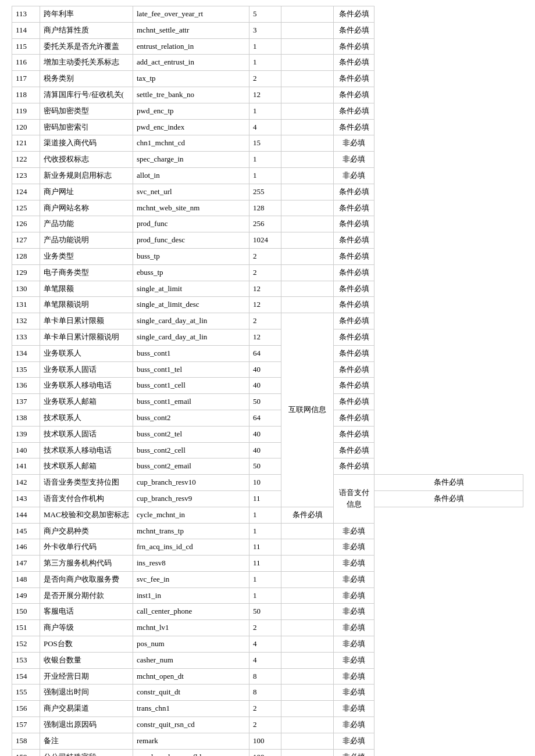 This screenshot has height=756, width=535. I want to click on row-number: 130, so click(26, 289).